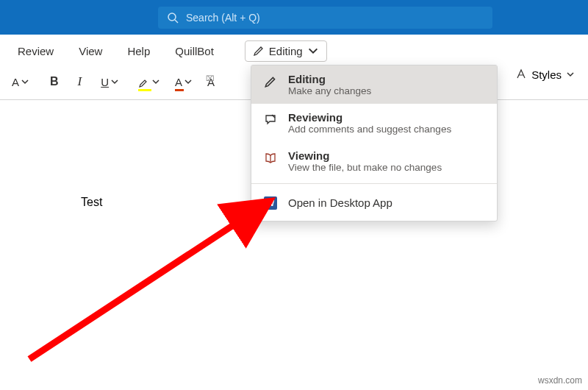  Describe the element at coordinates (194, 52) in the screenshot. I see `tab-quillbot: QuillBot` at that location.